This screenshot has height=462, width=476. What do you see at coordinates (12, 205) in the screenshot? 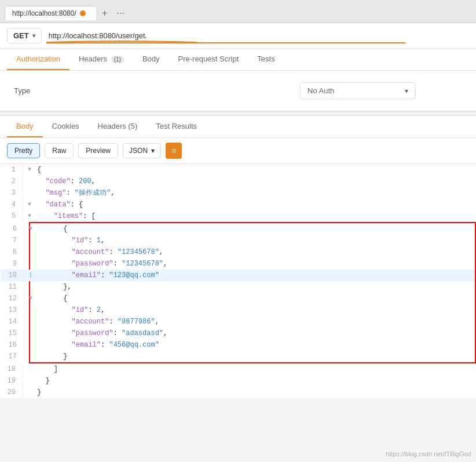
I see `line-num-4: 4` at bounding box center [12, 205].